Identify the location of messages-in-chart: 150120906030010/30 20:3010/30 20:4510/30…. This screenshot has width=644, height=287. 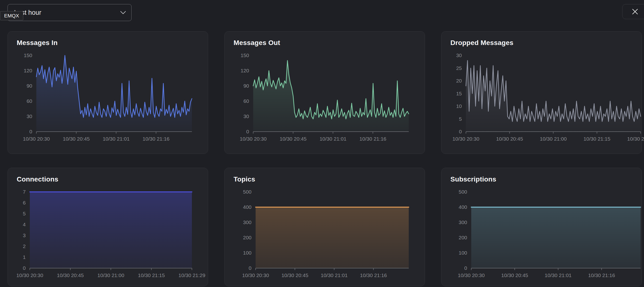
(108, 92).